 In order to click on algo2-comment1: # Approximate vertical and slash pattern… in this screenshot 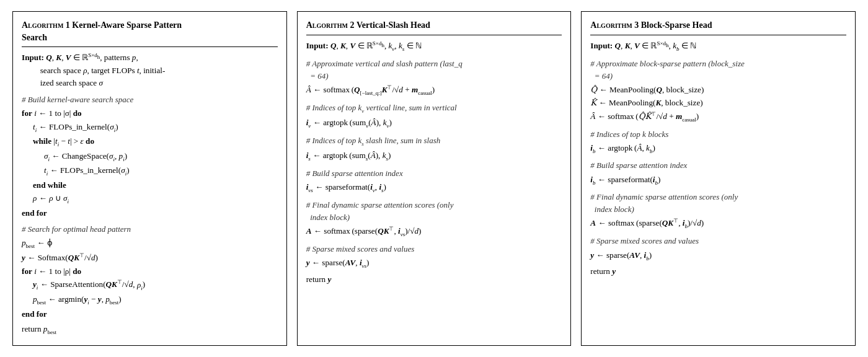, I will do `click(434, 70)`.